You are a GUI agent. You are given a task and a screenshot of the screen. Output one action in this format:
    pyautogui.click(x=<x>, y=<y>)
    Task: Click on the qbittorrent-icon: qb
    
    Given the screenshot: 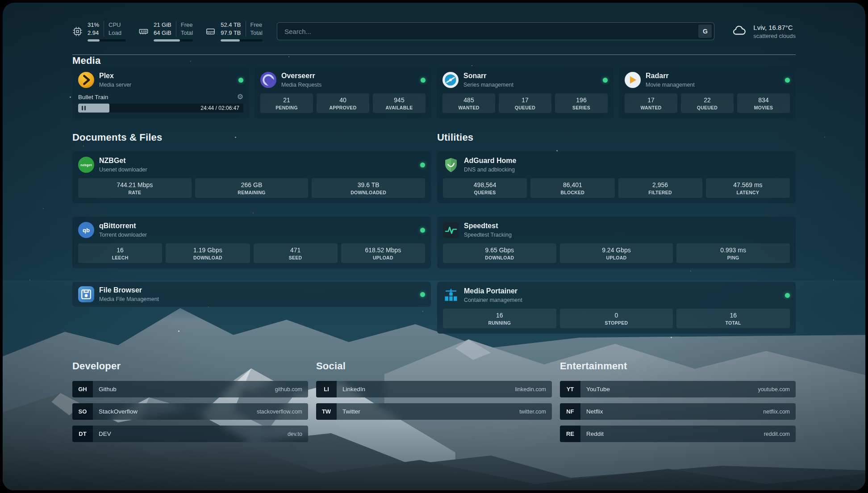 What is the action you would take?
    pyautogui.click(x=86, y=230)
    